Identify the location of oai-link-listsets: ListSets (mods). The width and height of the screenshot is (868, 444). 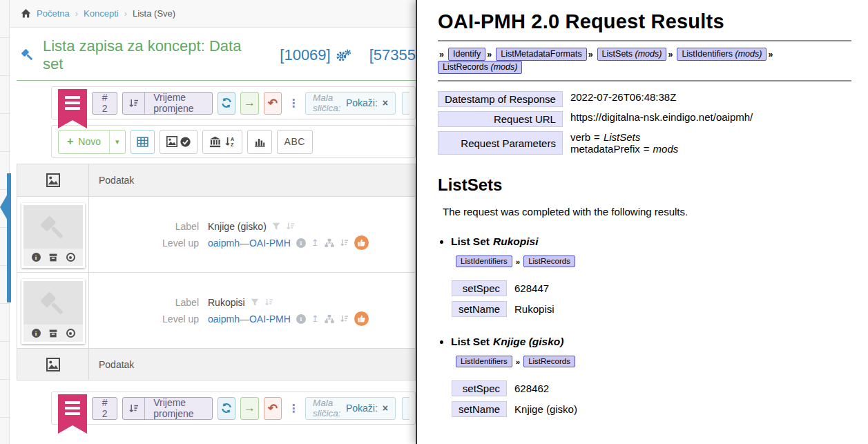
(633, 54).